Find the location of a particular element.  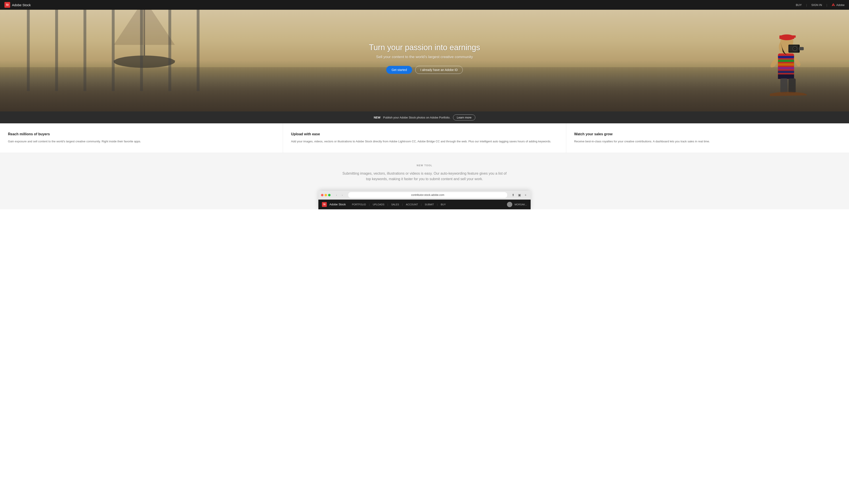

hero-subtitle: Sell your content to the world's largest… is located at coordinates (424, 57).